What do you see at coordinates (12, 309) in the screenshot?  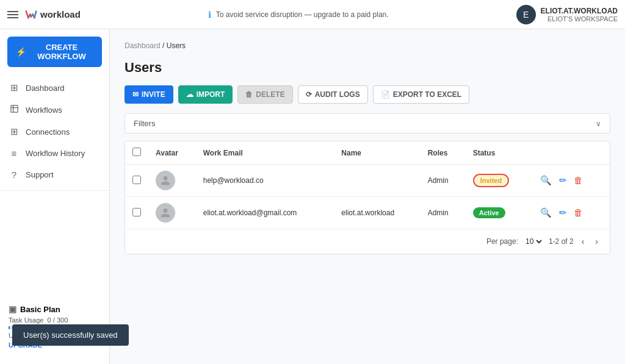 I see `plan-icon: ▣` at bounding box center [12, 309].